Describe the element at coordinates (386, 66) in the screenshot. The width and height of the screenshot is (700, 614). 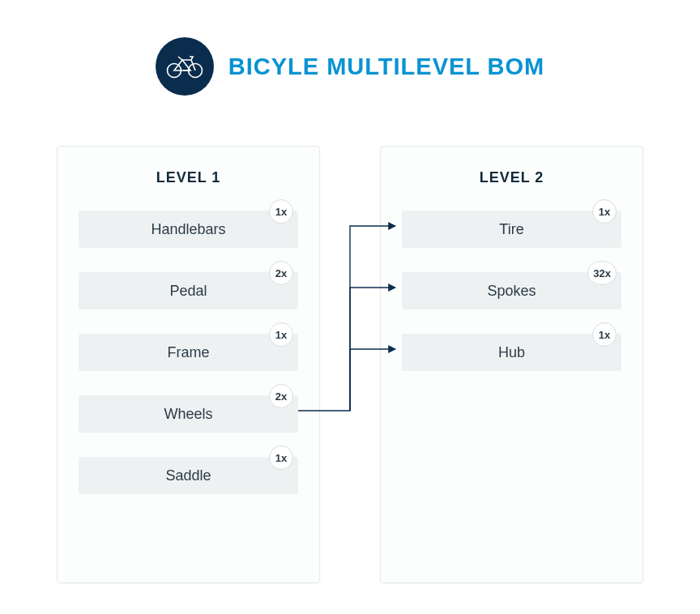
I see `diagram-title: BICYLE MULTILEVEL BOM` at that location.